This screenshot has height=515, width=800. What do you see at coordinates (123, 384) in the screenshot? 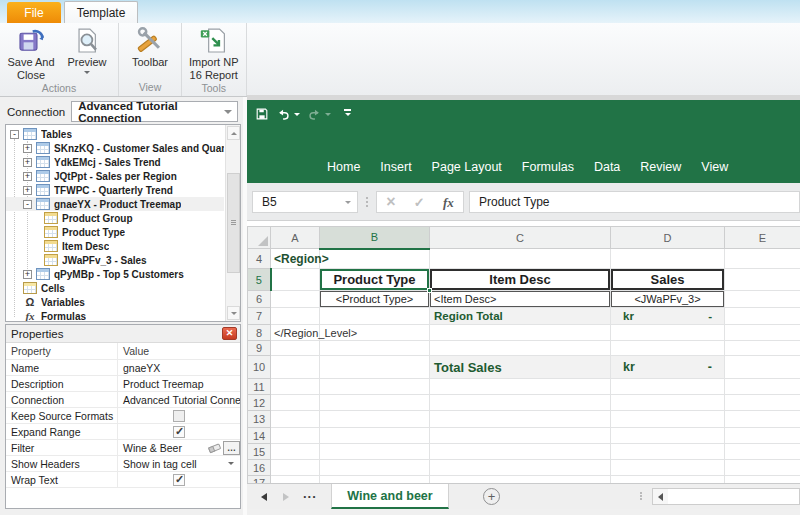
I see `property-row-description: Description Product Treemap` at bounding box center [123, 384].